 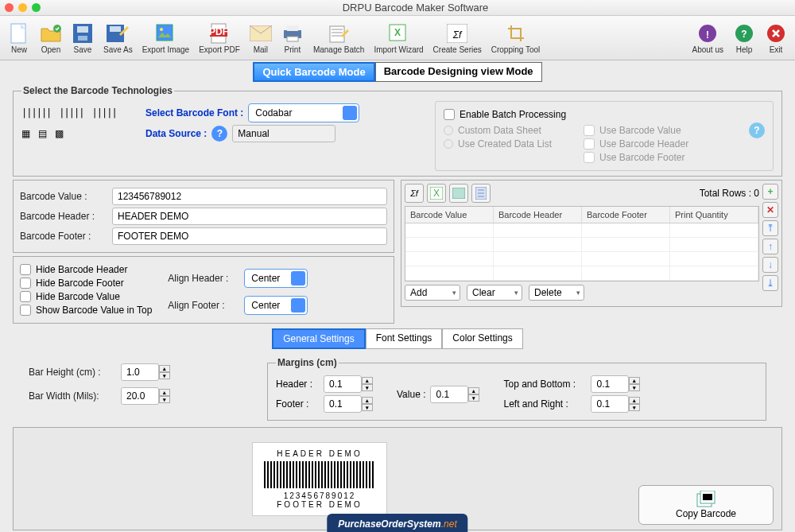 I want to click on show-top-checkbox, so click(x=25, y=310).